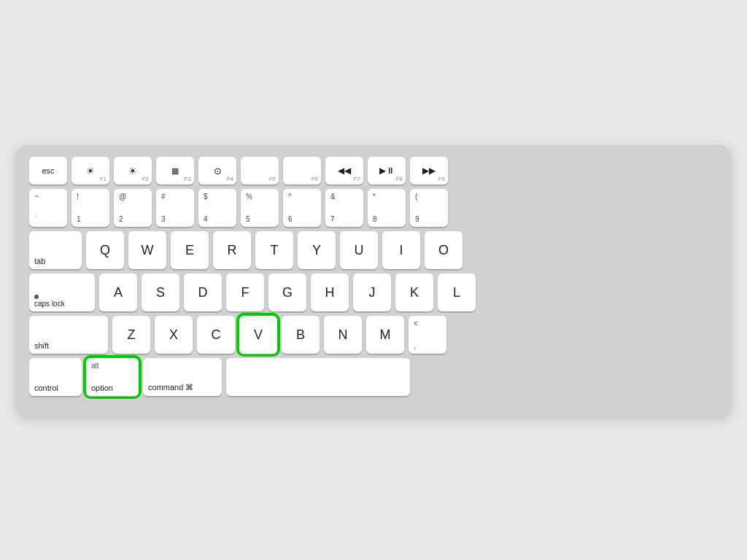 The height and width of the screenshot is (560, 747). I want to click on key-f8-fn: F8, so click(400, 179).